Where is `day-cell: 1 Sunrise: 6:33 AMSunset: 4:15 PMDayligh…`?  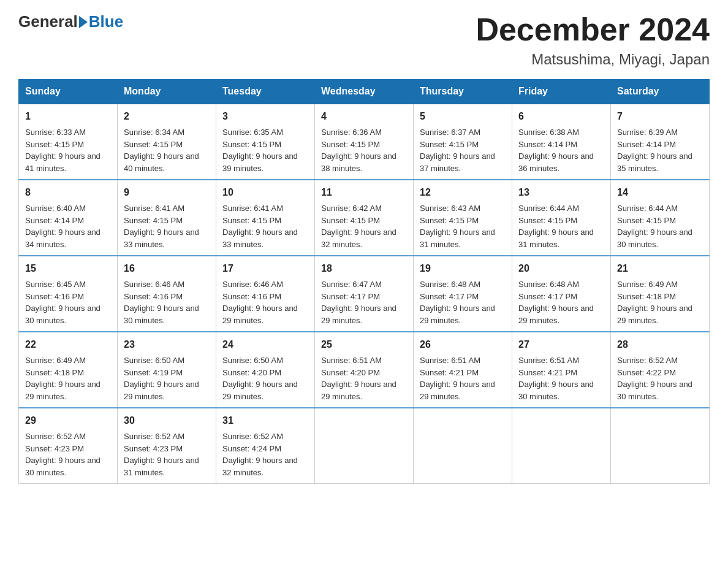
day-cell: 1 Sunrise: 6:33 AMSunset: 4:15 PMDayligh… is located at coordinates (69, 142).